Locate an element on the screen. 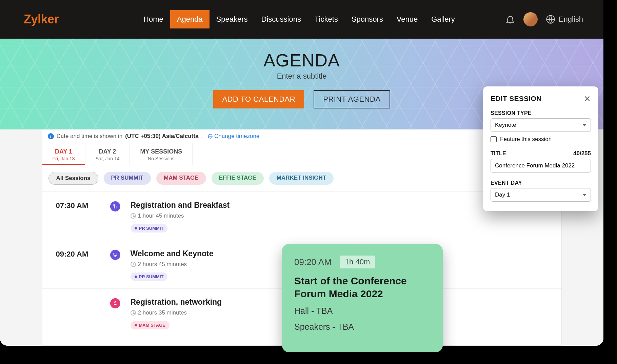 This screenshot has width=617, height=364. day-tab-mysessions: MY SESSIONS No Sessions is located at coordinates (161, 154).